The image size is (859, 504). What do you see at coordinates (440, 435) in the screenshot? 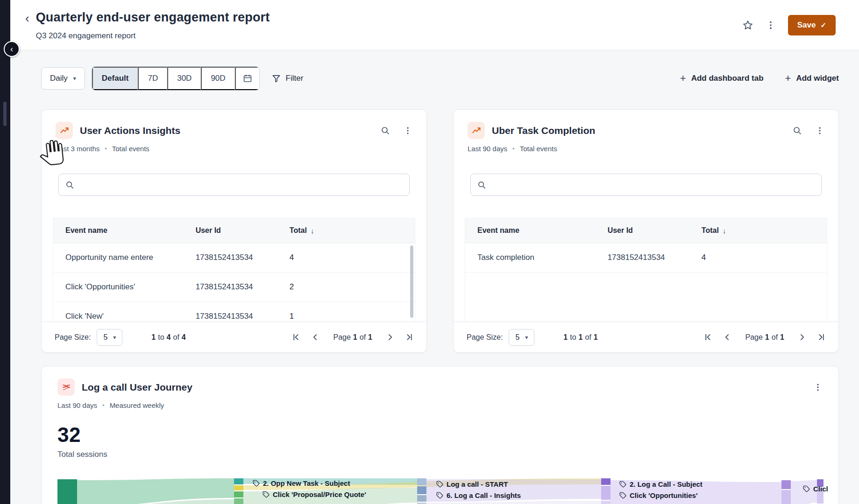
I see `total-sessions-value: 32` at bounding box center [440, 435].